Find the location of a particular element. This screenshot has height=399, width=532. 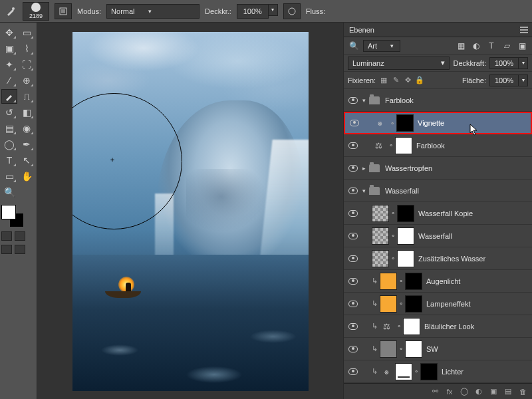

layer-row-zusätzliches-wasser: ⚬Zusätzliches Wasser is located at coordinates (438, 259).